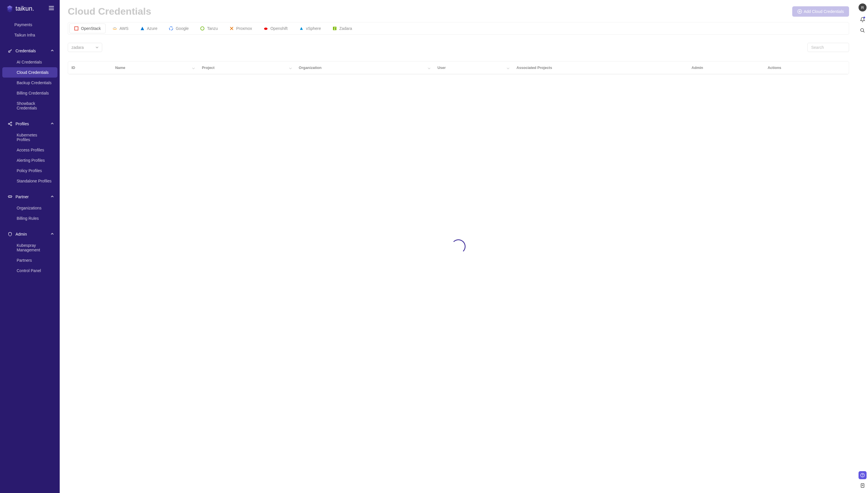 The height and width of the screenshot is (493, 868). What do you see at coordinates (266, 28) in the screenshot?
I see `openshift-icon` at bounding box center [266, 28].